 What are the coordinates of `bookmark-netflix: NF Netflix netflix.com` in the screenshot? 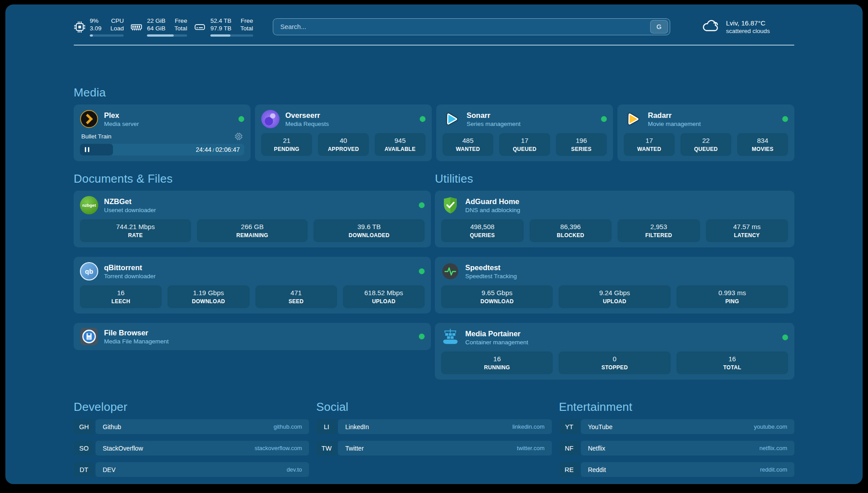 It's located at (677, 448).